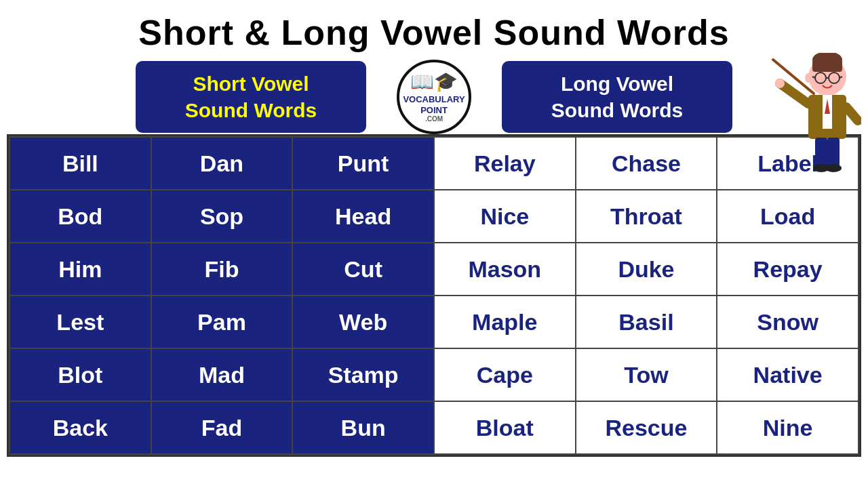 This screenshot has width=868, height=488. Describe the element at coordinates (810, 104) in the screenshot. I see `teacher-figure` at that location.